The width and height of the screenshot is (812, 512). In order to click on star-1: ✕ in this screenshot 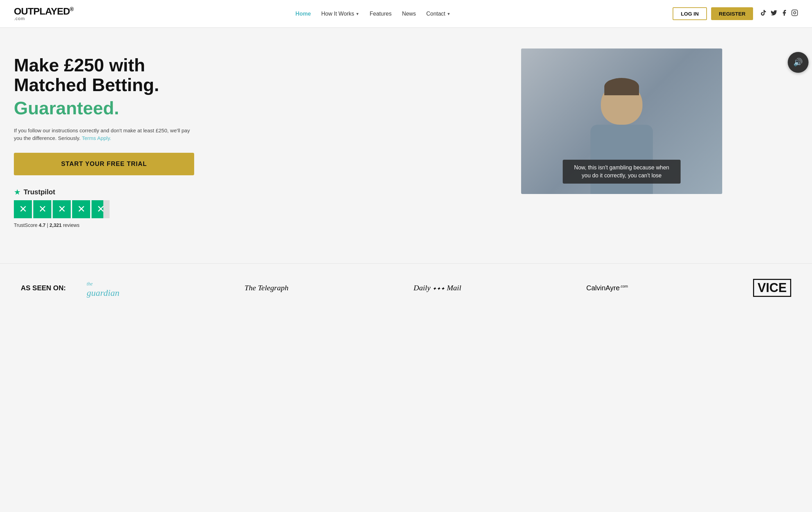, I will do `click(23, 209)`.